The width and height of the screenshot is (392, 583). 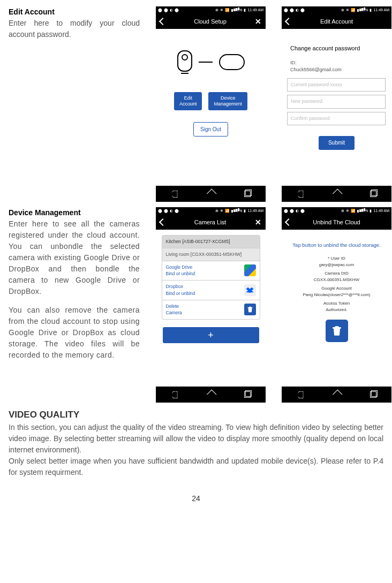 I want to click on current-password-input: Current password xxxxx, so click(x=336, y=85).